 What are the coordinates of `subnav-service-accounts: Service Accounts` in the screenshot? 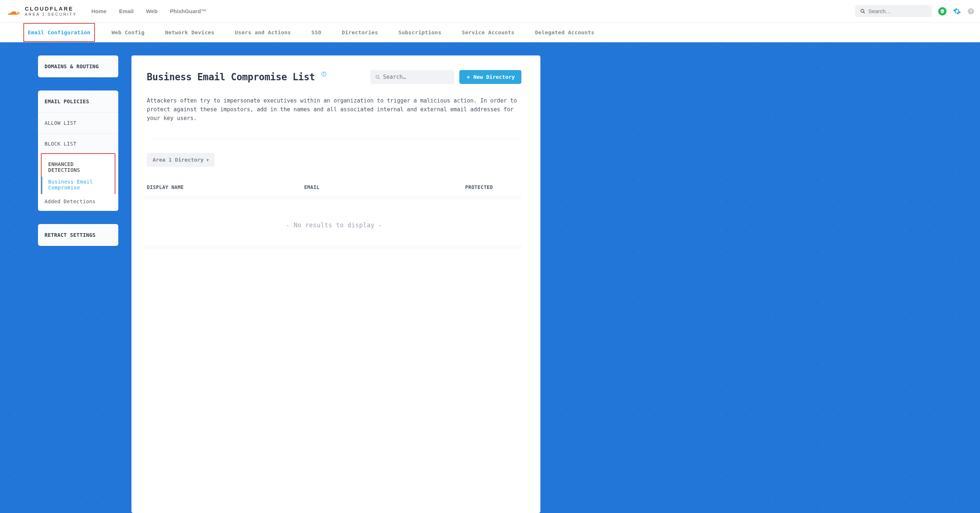 It's located at (488, 32).